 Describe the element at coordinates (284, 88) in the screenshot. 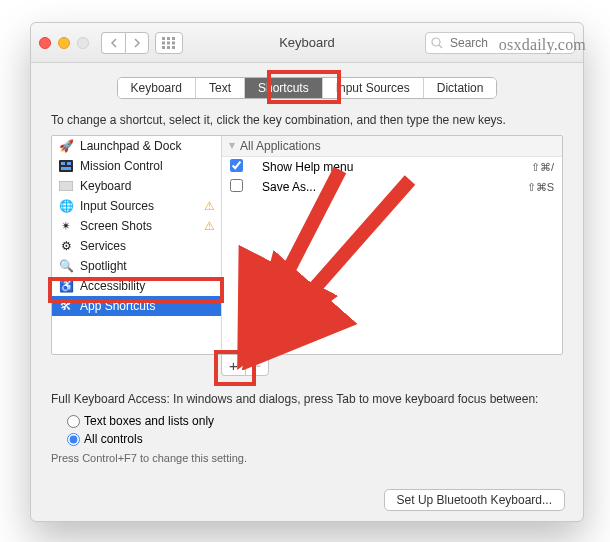

I see `tab-shortcuts: Shortcuts` at that location.